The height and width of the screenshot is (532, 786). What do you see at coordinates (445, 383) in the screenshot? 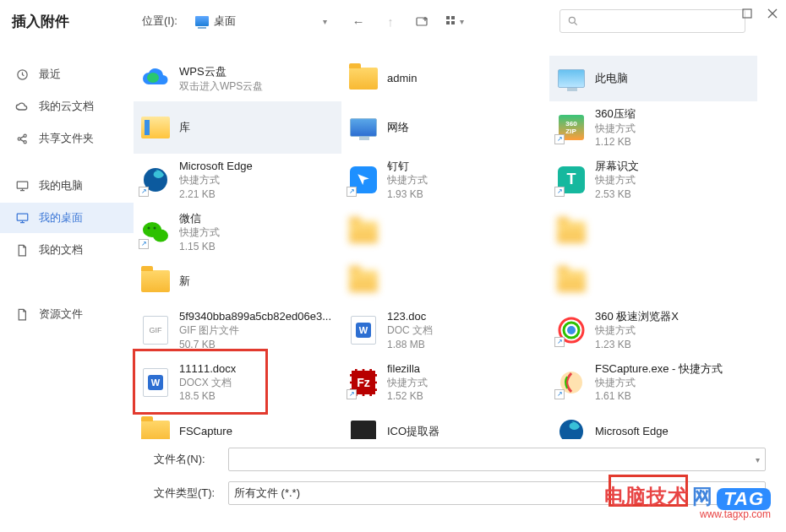
I see `file-item: Fz↗filezilla快捷方式1.52 KB` at bounding box center [445, 383].